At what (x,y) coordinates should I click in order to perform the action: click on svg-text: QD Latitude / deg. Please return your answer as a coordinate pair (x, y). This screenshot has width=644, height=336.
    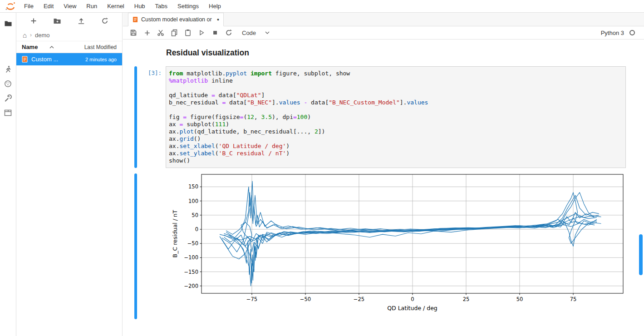
    Looking at the image, I should click on (412, 308).